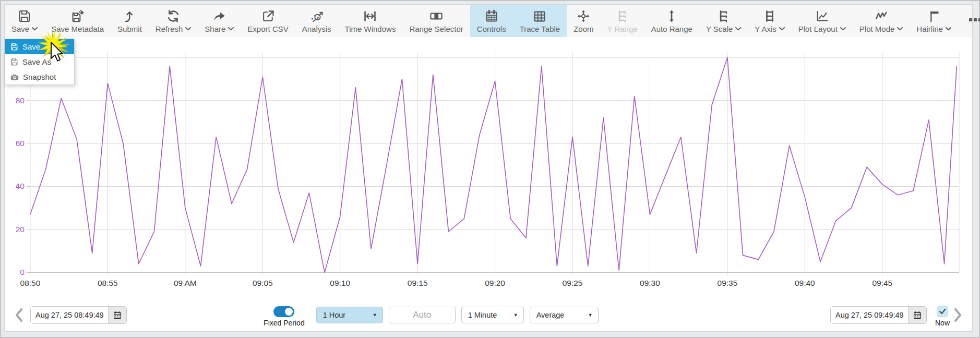 The image size is (980, 338). I want to click on ellipsis-icon, so click(974, 21).